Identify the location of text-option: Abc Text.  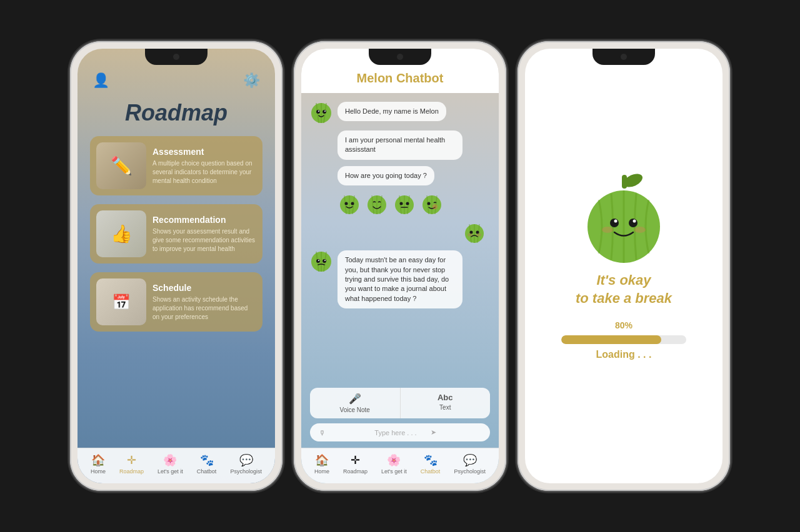
(446, 403).